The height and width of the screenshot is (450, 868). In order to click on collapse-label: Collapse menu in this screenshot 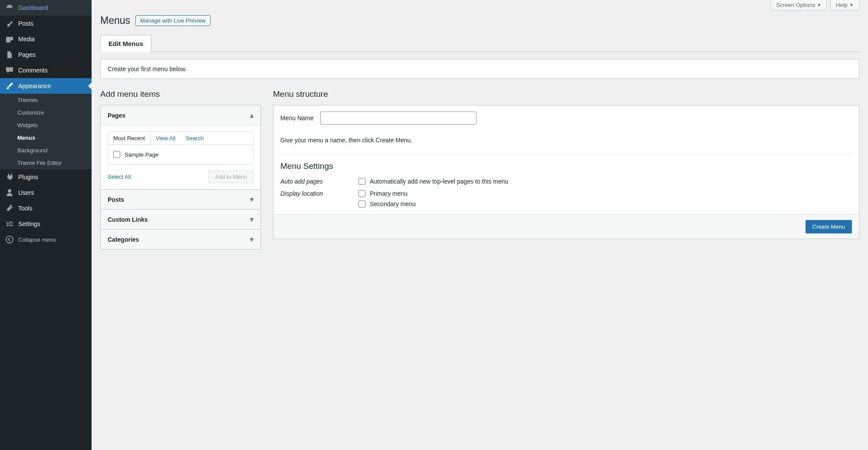, I will do `click(37, 240)`.